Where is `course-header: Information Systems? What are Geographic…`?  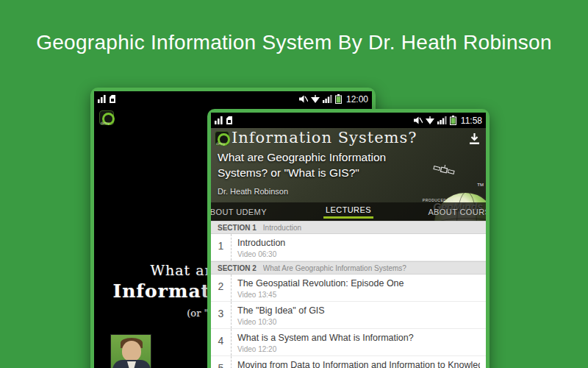
course-header: Information Systems? What are Geographic… is located at coordinates (348, 174).